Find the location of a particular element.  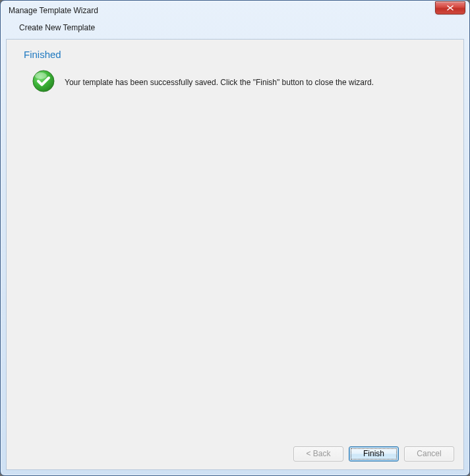

finish-button: Finish is located at coordinates (374, 454).